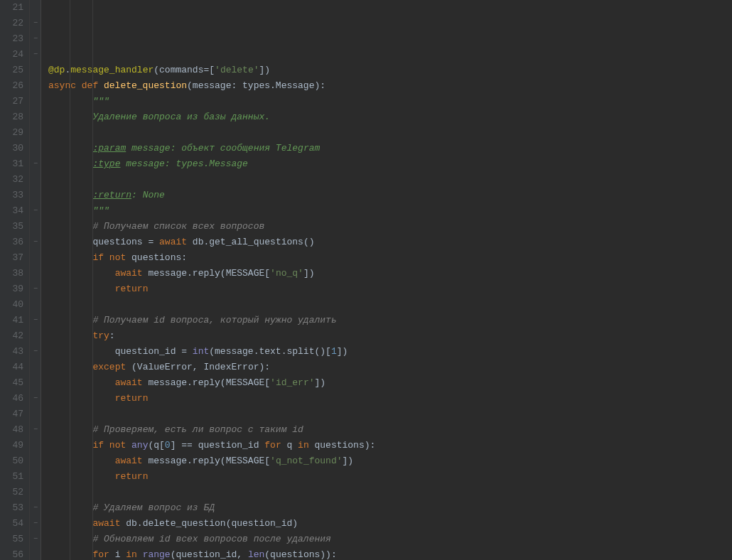 The height and width of the screenshot is (560, 732). What do you see at coordinates (390, 524) in the screenshot?
I see `code-line: await db.delete_question(question_id)` at bounding box center [390, 524].